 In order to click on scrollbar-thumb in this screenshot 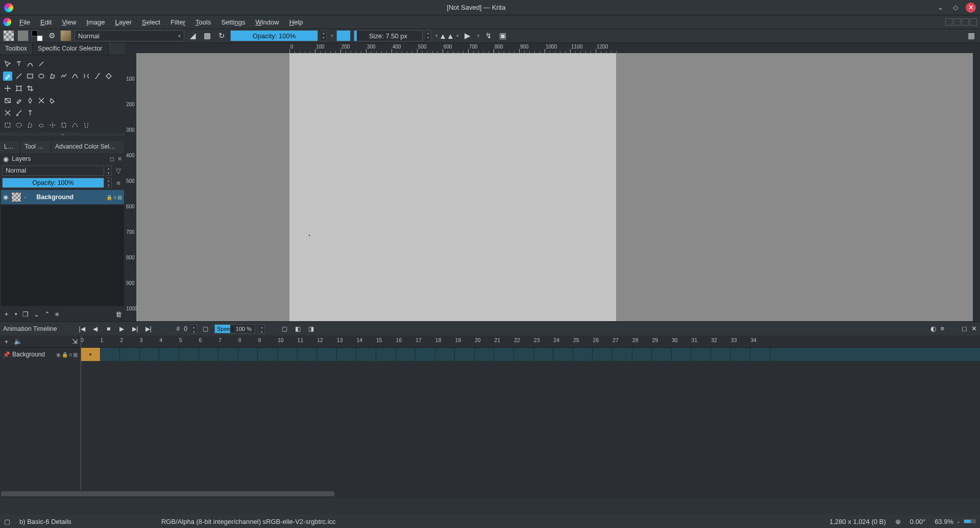, I will do `click(167, 494)`.